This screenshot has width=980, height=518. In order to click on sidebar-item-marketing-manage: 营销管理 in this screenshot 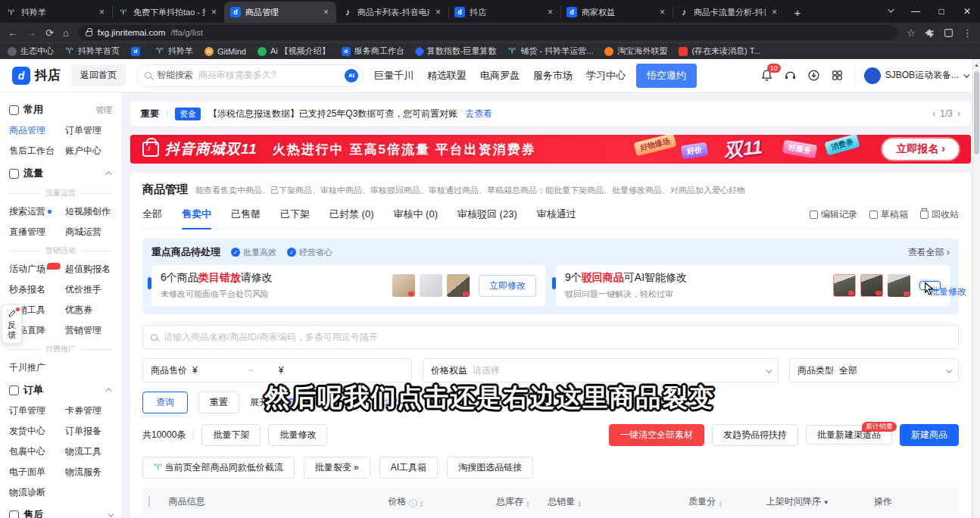, I will do `click(89, 330)`.